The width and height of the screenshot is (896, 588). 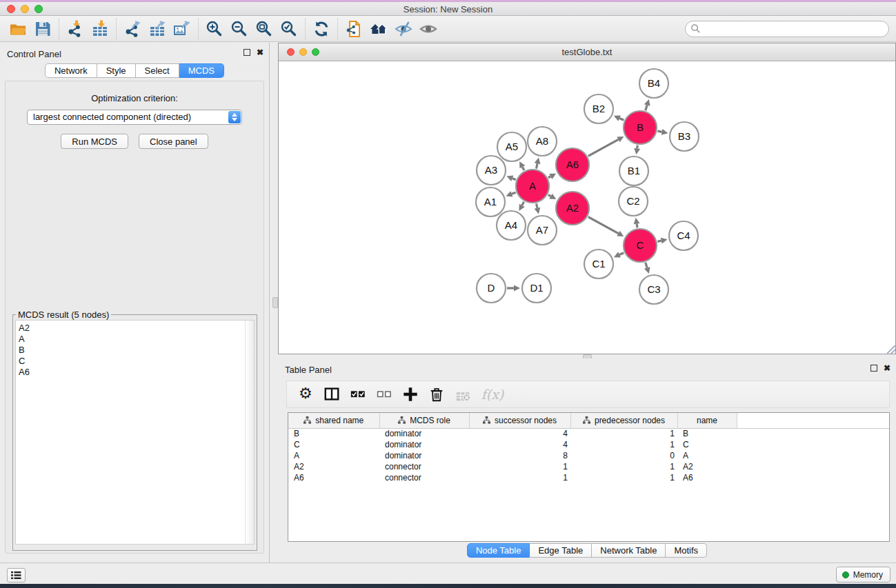 I want to click on tab-select: Select, so click(x=157, y=70).